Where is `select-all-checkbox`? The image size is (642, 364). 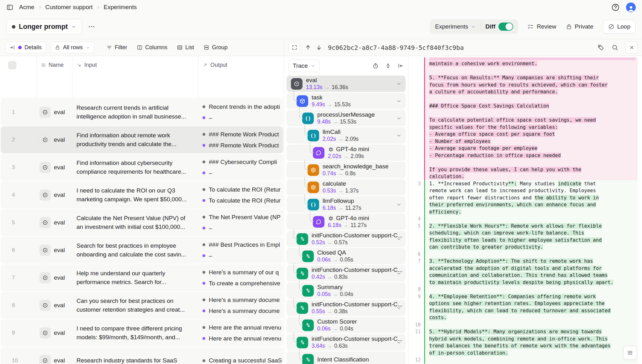 select-all-checkbox is located at coordinates (12, 65).